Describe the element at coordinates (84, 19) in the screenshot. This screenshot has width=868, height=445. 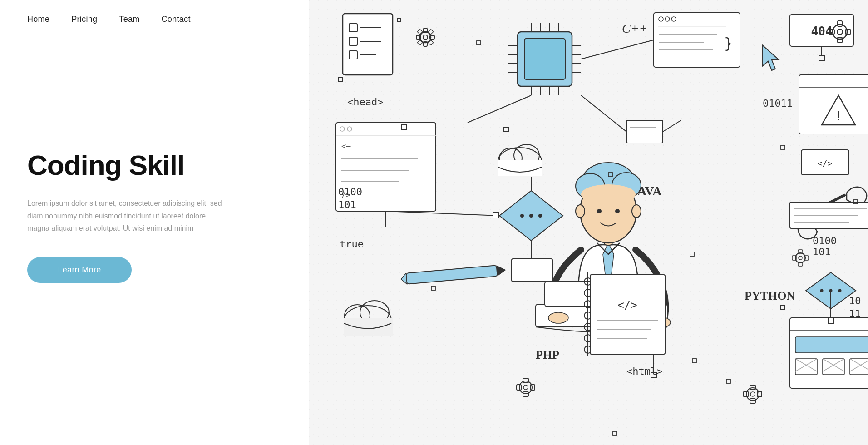
I see `nav-pricing: Pricing` at that location.